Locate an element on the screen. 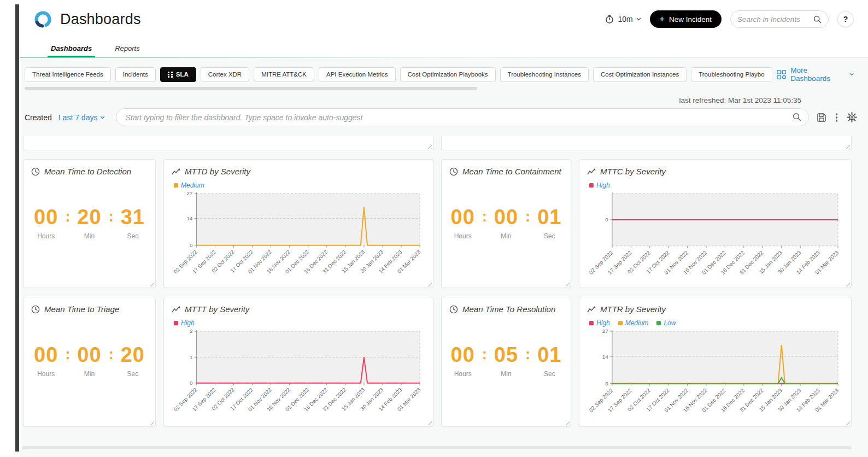 This screenshot has height=457, width=868. created-range-dropdown: Last 7 days is located at coordinates (82, 118).